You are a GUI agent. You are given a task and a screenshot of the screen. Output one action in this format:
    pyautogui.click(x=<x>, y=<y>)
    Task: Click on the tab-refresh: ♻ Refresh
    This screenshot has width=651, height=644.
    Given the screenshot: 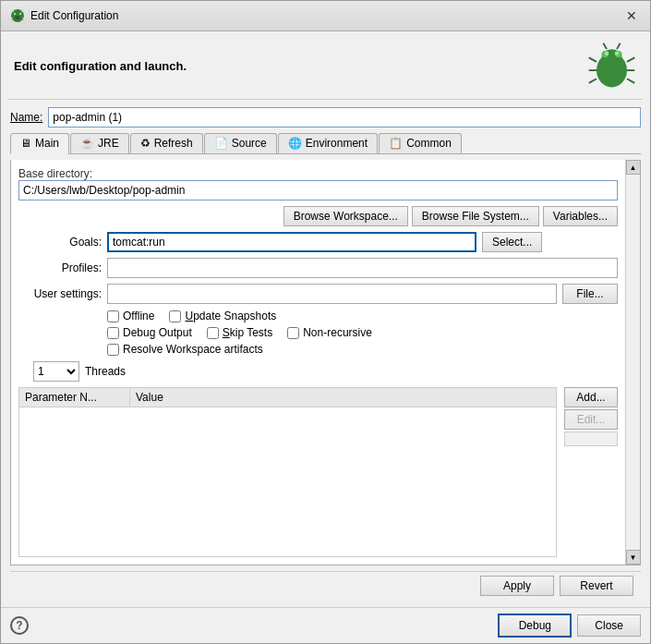 What is the action you would take?
    pyautogui.click(x=166, y=143)
    